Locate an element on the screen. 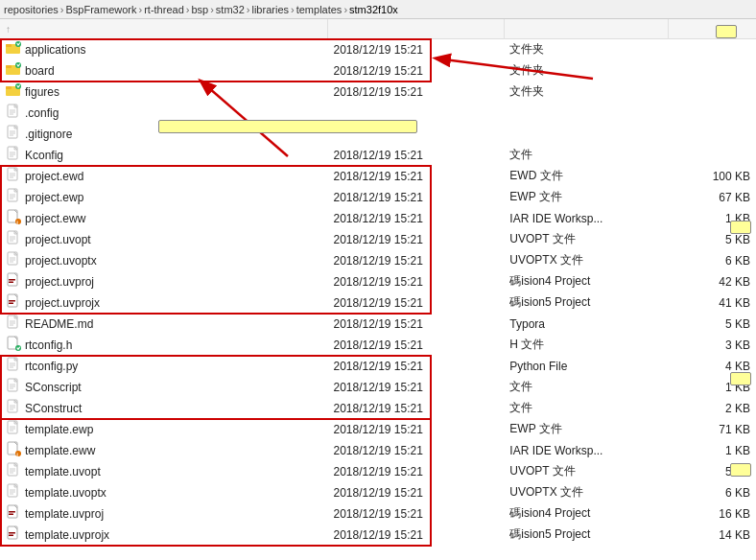  callout-mdk1 is located at coordinates (741, 227).